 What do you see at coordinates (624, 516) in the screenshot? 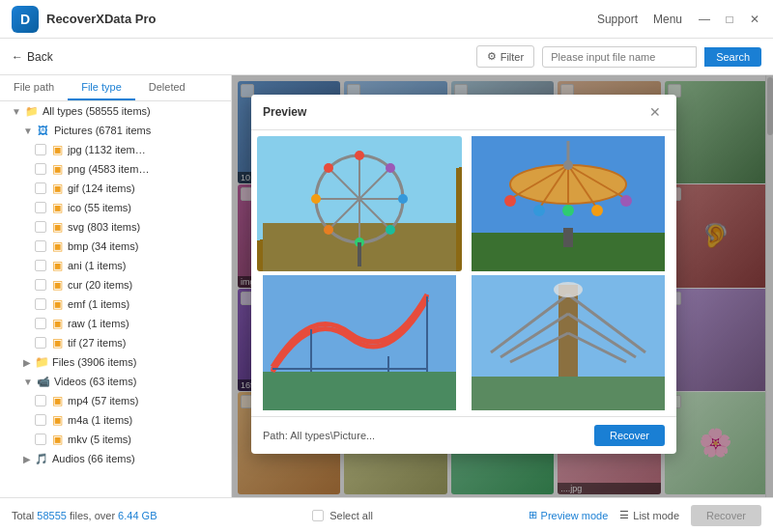
I see `list-mode-icon: ☰` at bounding box center [624, 516].